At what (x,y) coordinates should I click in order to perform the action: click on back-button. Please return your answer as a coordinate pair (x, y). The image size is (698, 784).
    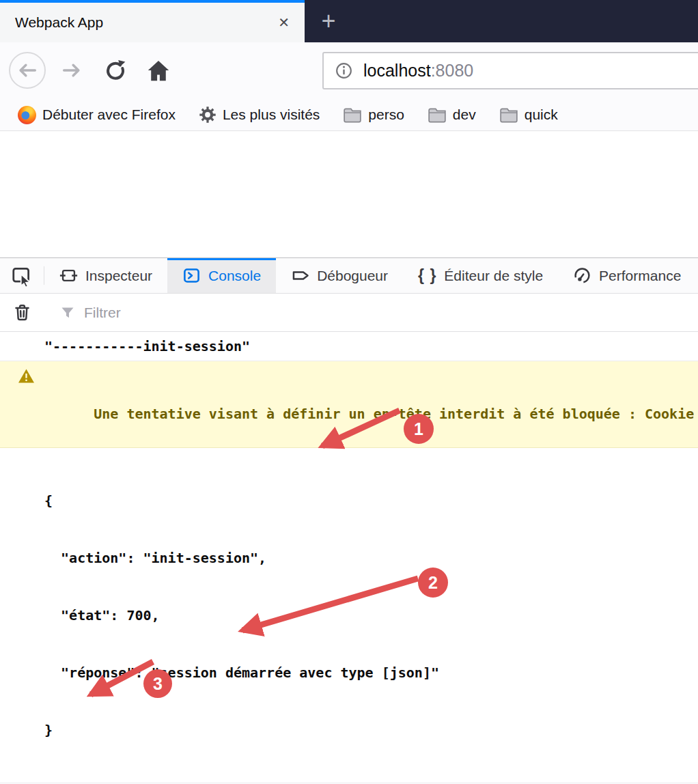
    Looking at the image, I should click on (27, 70).